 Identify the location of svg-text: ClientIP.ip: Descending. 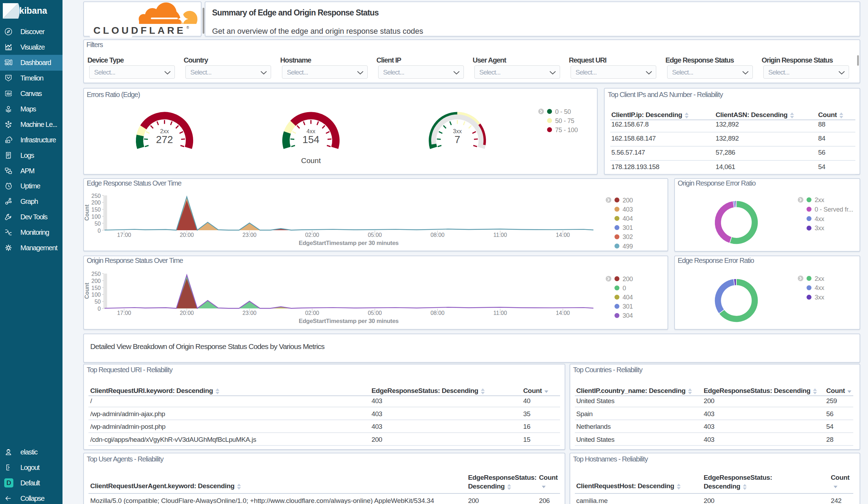
(647, 115).